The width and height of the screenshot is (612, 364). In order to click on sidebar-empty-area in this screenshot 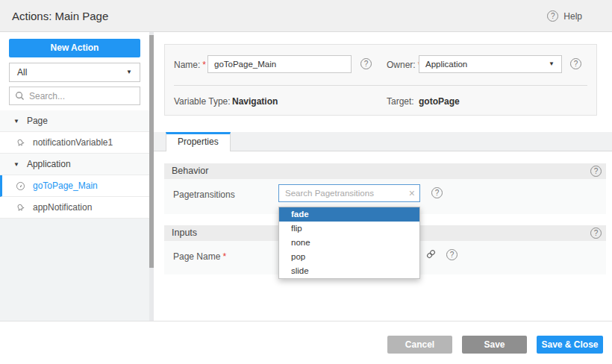, I will do `click(75, 270)`.